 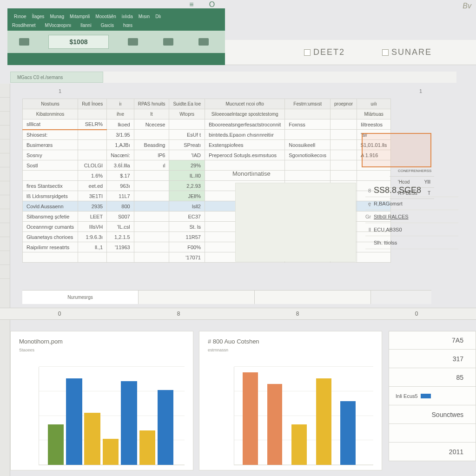 I want to click on cell: lß Lidısmsrşidgets, so click(x=50, y=196).